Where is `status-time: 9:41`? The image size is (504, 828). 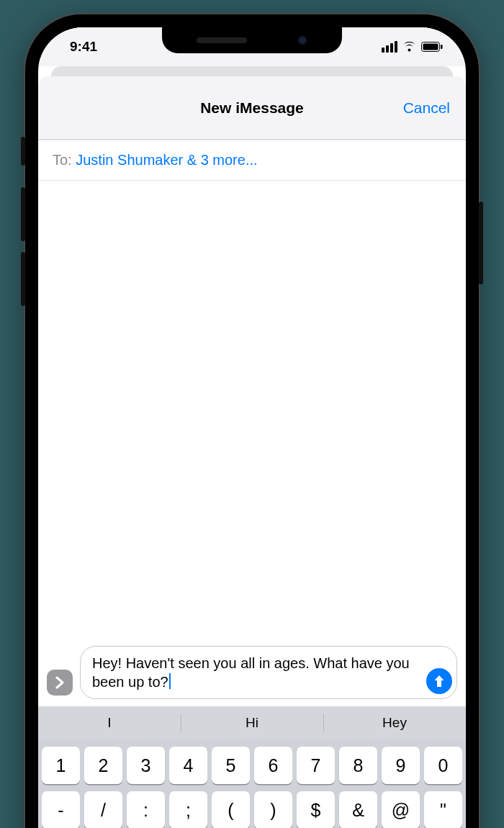
status-time: 9:41 is located at coordinates (79, 47).